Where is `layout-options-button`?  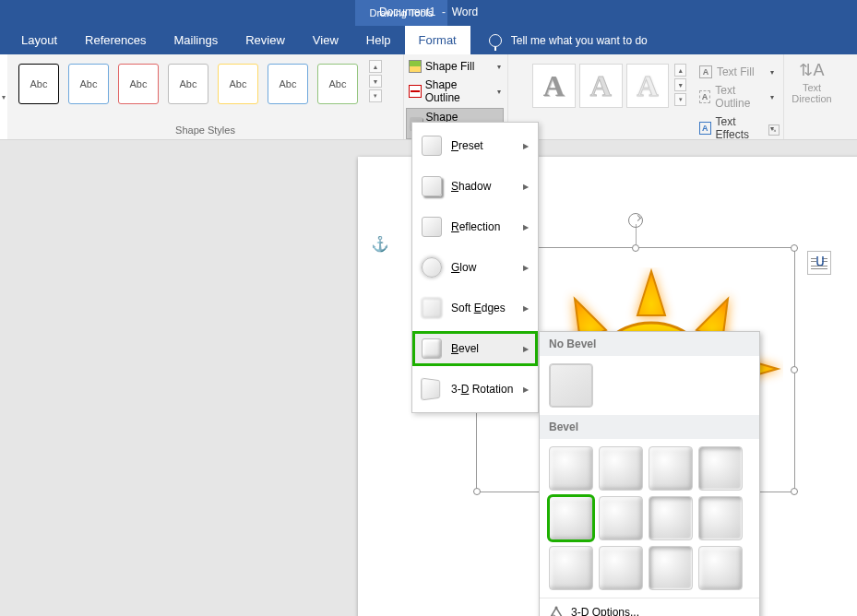
layout-options-button is located at coordinates (819, 263).